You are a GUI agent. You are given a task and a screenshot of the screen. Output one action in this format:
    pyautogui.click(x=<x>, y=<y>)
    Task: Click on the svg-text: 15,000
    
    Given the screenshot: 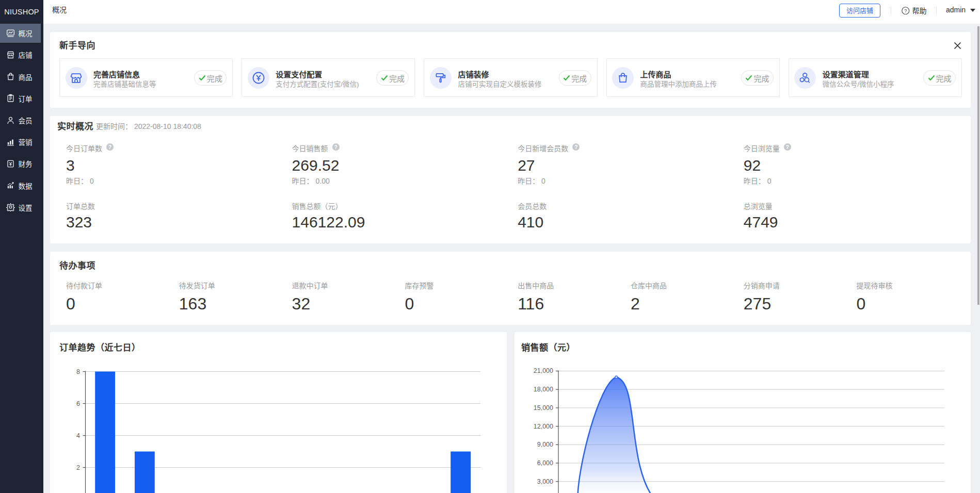 What is the action you would take?
    pyautogui.click(x=543, y=408)
    